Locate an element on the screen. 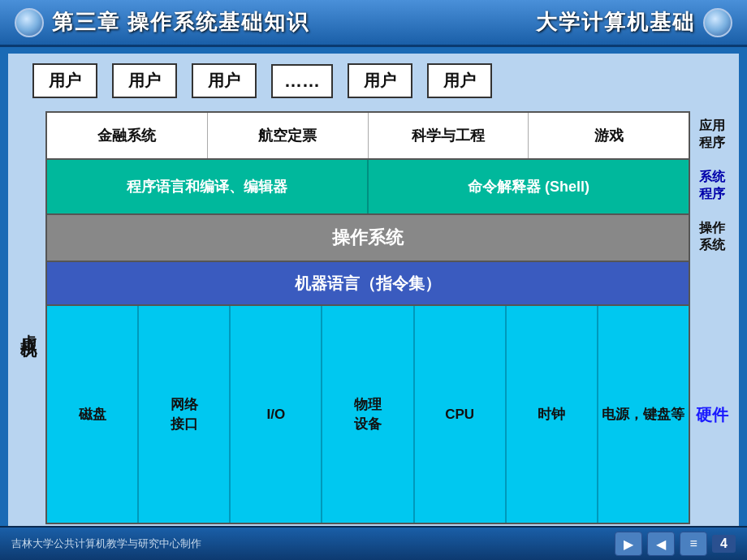  header-circle-right-icon is located at coordinates (718, 23).